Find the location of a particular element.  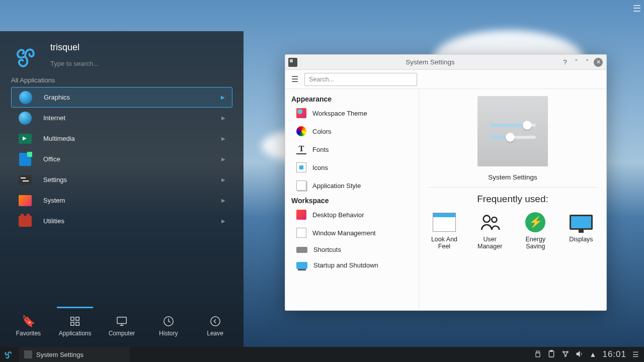

system-tray: ▲ 16:01 ☰ is located at coordinates (589, 354).